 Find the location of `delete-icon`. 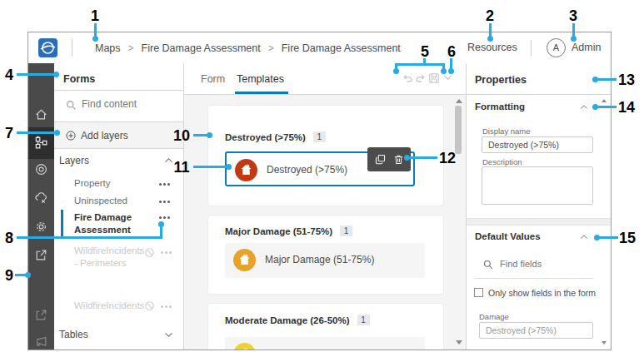

delete-icon is located at coordinates (398, 160).